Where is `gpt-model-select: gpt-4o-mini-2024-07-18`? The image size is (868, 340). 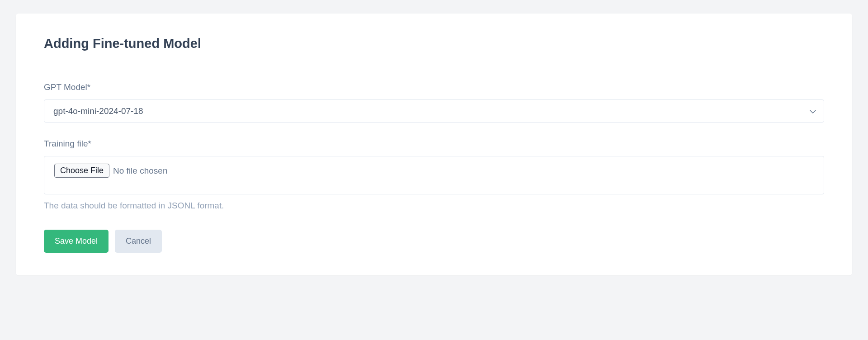
gpt-model-select: gpt-4o-mini-2024-07-18 is located at coordinates (434, 111).